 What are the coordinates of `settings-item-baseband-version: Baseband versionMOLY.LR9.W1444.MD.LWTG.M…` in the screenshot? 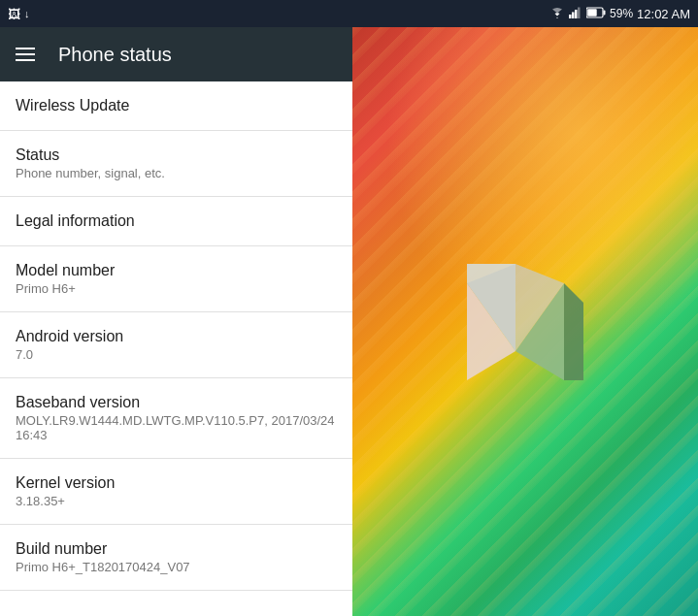 It's located at (177, 419).